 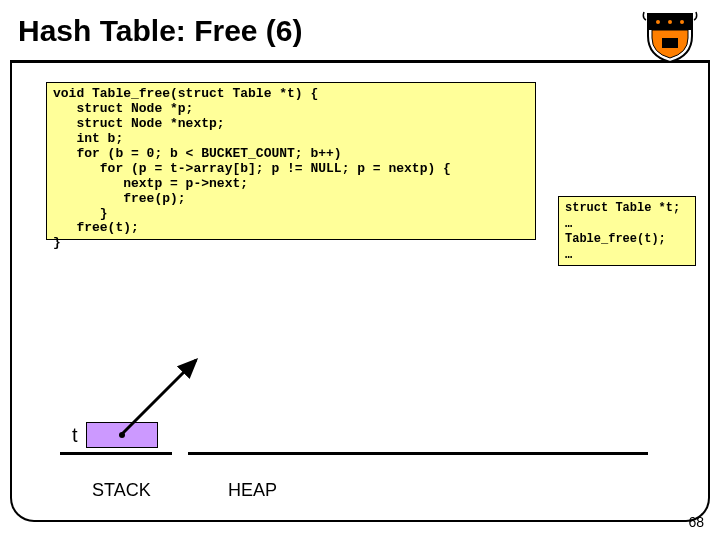 I want to click on pointer-dot-icon, so click(x=122, y=435).